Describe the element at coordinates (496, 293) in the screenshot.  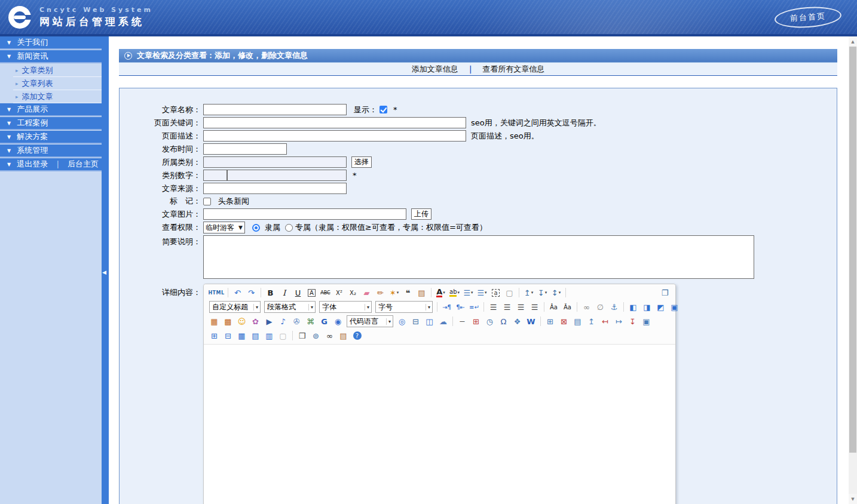
I see `anchor-text-button: a` at that location.